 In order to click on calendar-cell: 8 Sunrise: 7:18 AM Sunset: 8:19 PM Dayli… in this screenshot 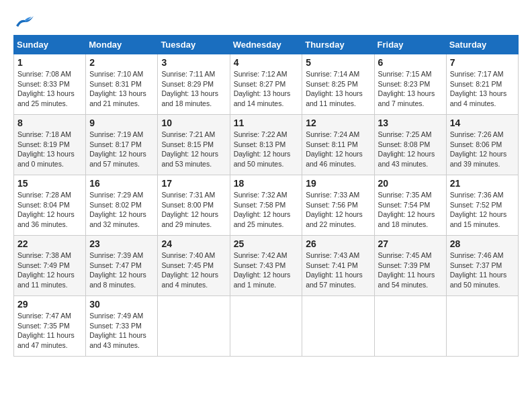, I will do `click(50, 145)`.